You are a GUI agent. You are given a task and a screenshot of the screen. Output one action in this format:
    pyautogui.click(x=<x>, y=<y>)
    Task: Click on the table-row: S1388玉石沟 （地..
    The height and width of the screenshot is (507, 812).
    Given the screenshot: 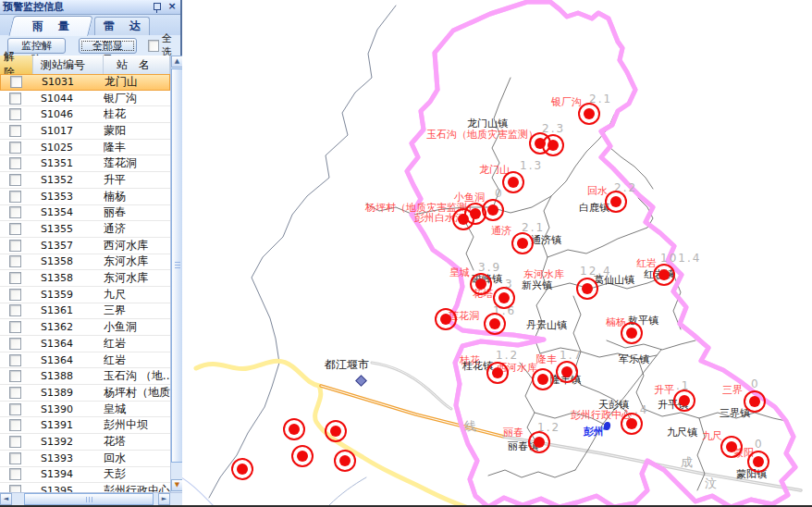 What is the action you would take?
    pyautogui.click(x=85, y=377)
    